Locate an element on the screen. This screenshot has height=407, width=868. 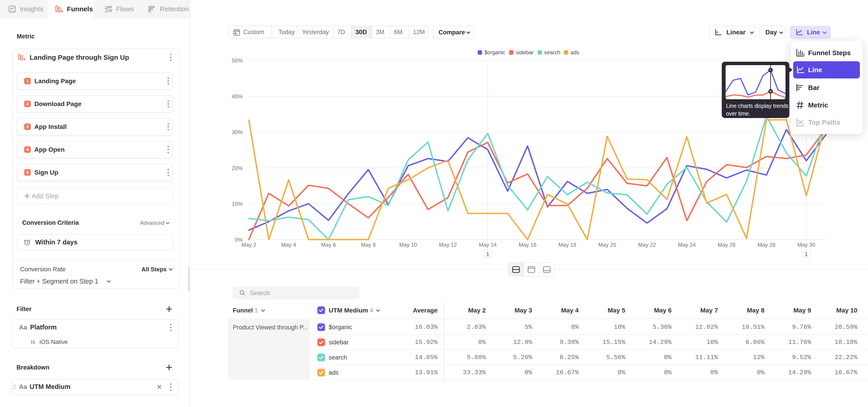
svg-text: May 22 is located at coordinates (647, 245).